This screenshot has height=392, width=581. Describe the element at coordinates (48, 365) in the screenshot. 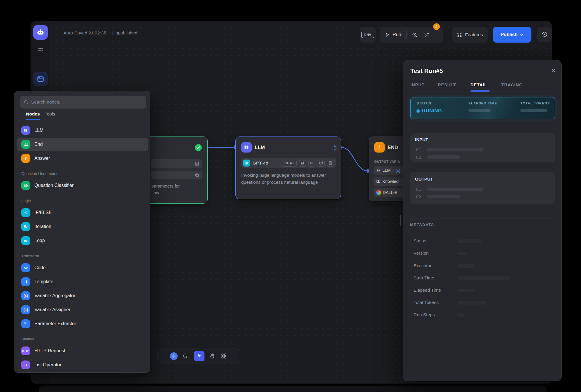

I see `node-item-label: List Operator` at that location.